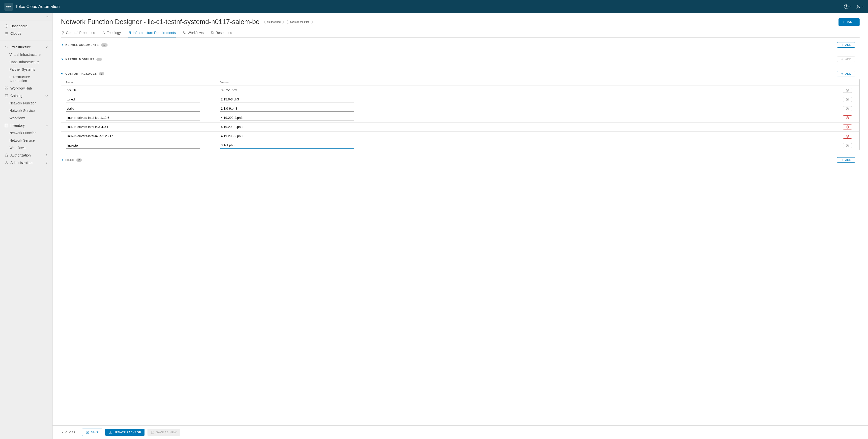  Describe the element at coordinates (26, 163) in the screenshot. I see `sidebar-item-administration: Administration` at that location.